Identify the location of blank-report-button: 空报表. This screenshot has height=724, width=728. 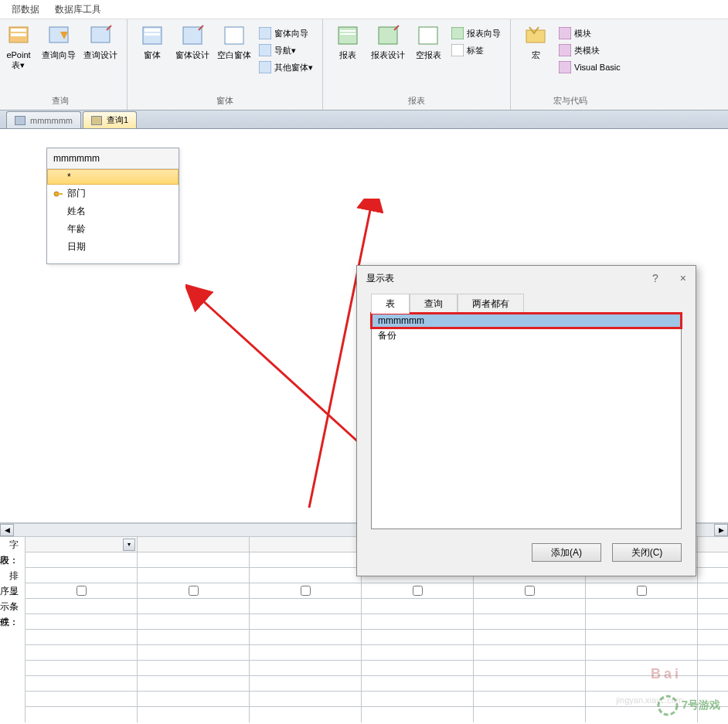
(428, 42).